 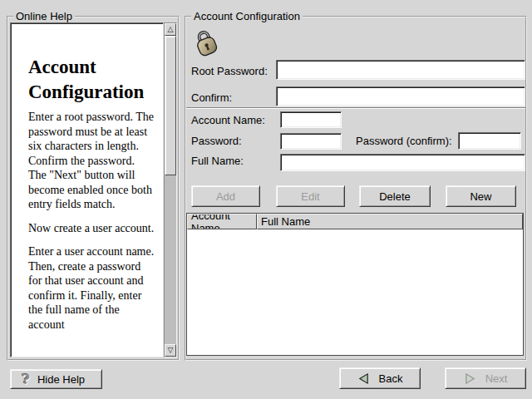 I want to click on add-button: Add, so click(x=226, y=196).